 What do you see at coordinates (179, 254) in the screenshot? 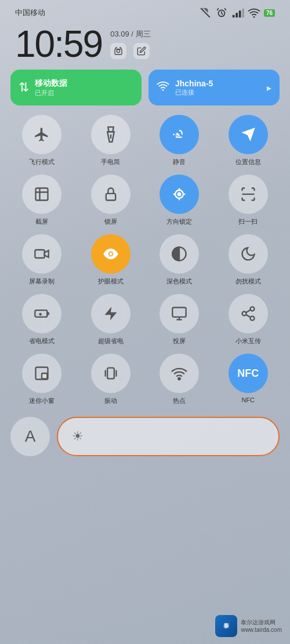
I see `darkmode-btn` at bounding box center [179, 254].